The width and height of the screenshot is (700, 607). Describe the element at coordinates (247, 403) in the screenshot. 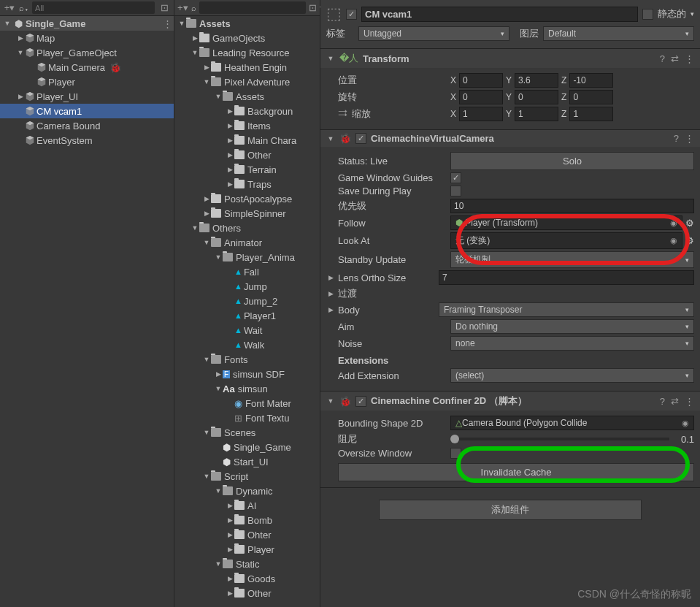

I see `project-item: ◉Font Mater` at that location.